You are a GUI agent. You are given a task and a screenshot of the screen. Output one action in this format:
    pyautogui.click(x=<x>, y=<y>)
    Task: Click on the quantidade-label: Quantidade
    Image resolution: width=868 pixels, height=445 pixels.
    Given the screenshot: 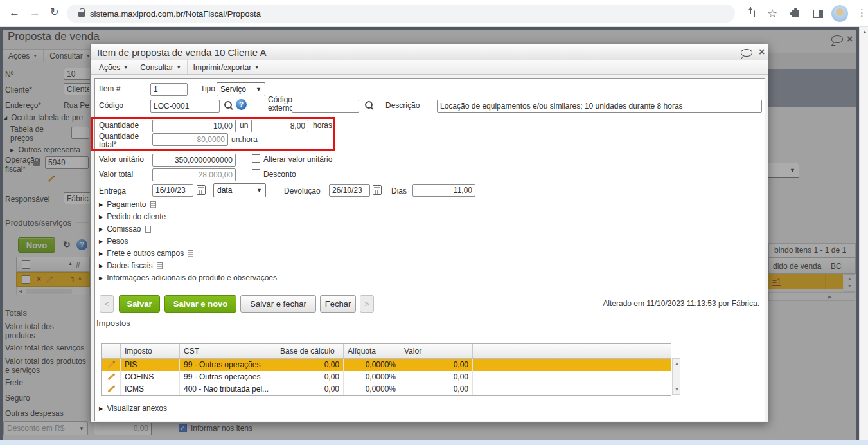 What is the action you would take?
    pyautogui.click(x=119, y=126)
    